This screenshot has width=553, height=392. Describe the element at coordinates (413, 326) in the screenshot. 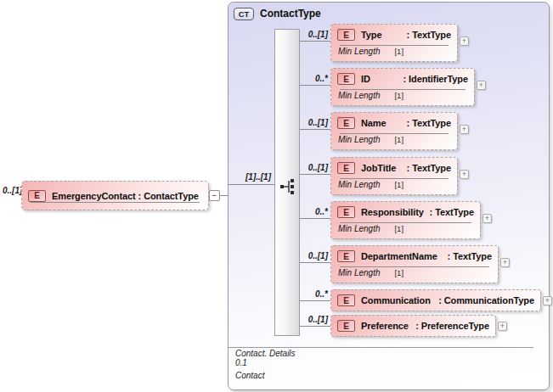

I see `element-box-preference: E Preference : PreferenceType` at that location.